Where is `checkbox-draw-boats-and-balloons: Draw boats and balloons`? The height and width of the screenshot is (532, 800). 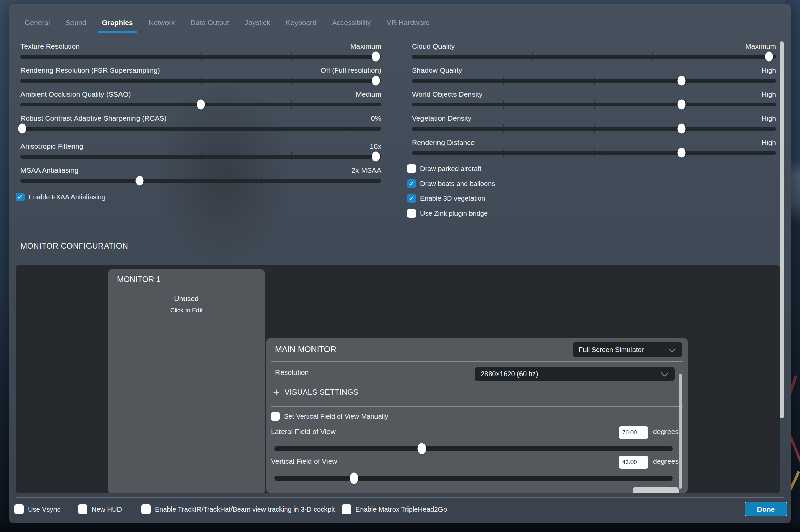 checkbox-draw-boats-and-balloons: Draw boats and balloons is located at coordinates (451, 184).